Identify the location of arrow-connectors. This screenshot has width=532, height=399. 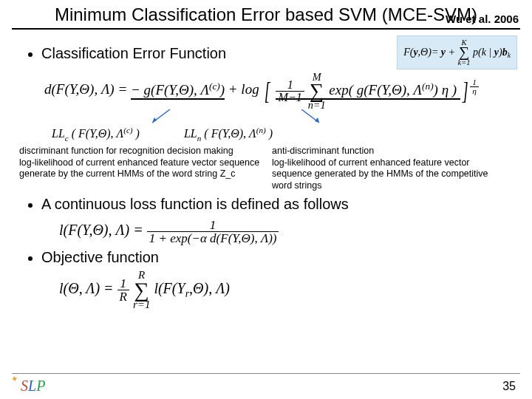
(318, 117).